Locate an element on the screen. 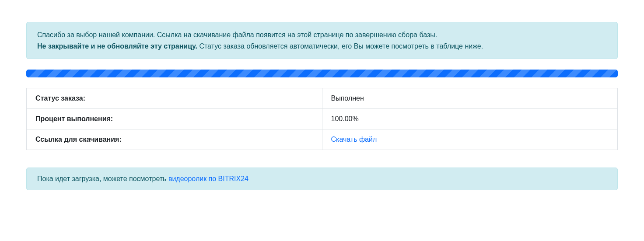 This screenshot has height=241, width=644. notice-strong: Не закрывайте и не обновляйте эту страни… is located at coordinates (117, 46).